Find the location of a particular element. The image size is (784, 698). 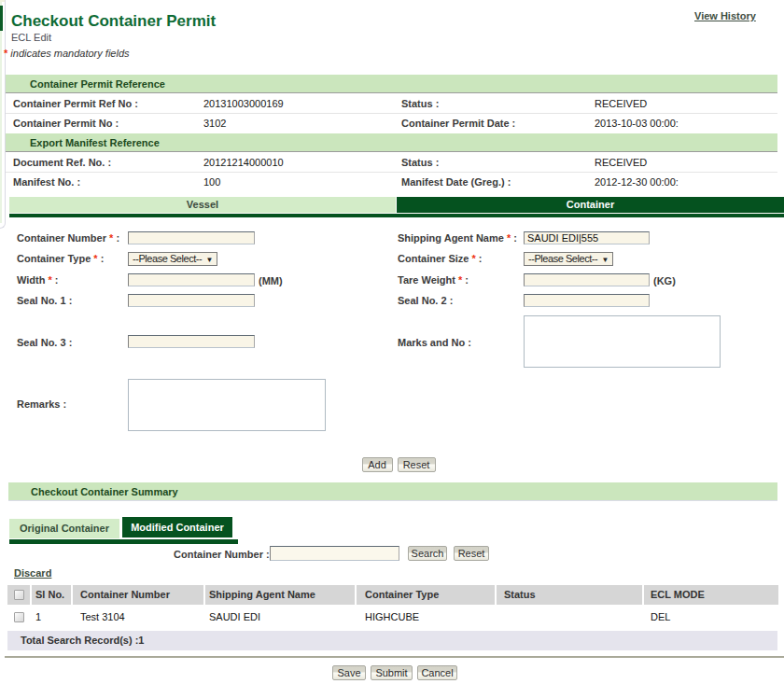

field-label: Manifest Date (Greg.) : is located at coordinates (455, 183).